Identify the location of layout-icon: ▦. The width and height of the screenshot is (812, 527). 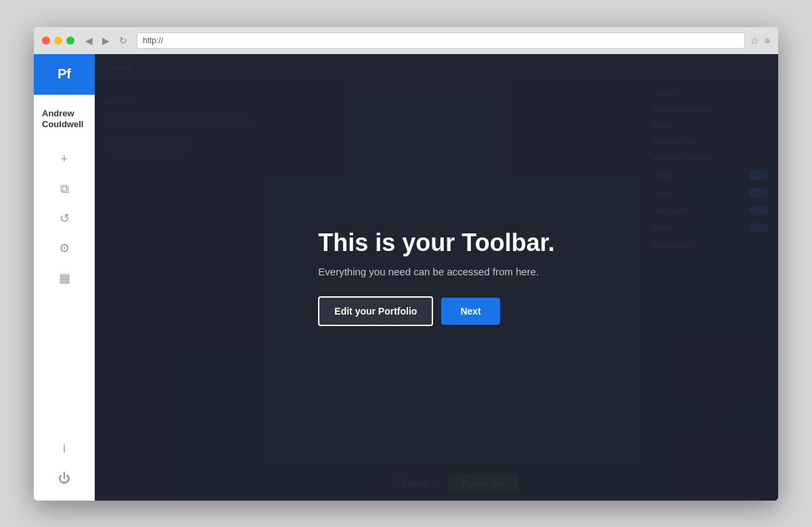
(64, 278).